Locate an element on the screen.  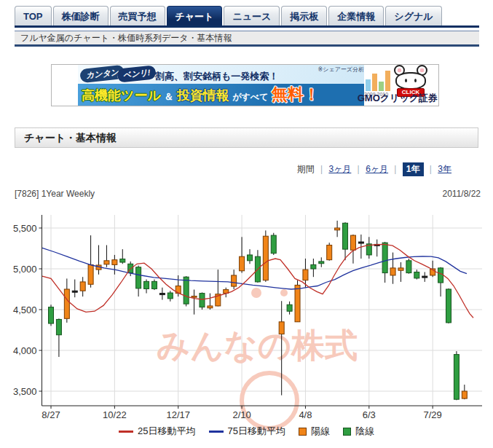
y-tick-label: 4,500 is located at coordinates (25, 310).